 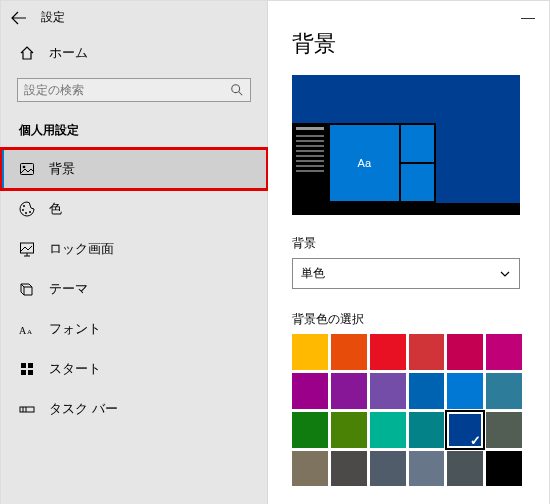 What do you see at coordinates (407, 410) in the screenshot?
I see `color-swatch-grid` at bounding box center [407, 410].